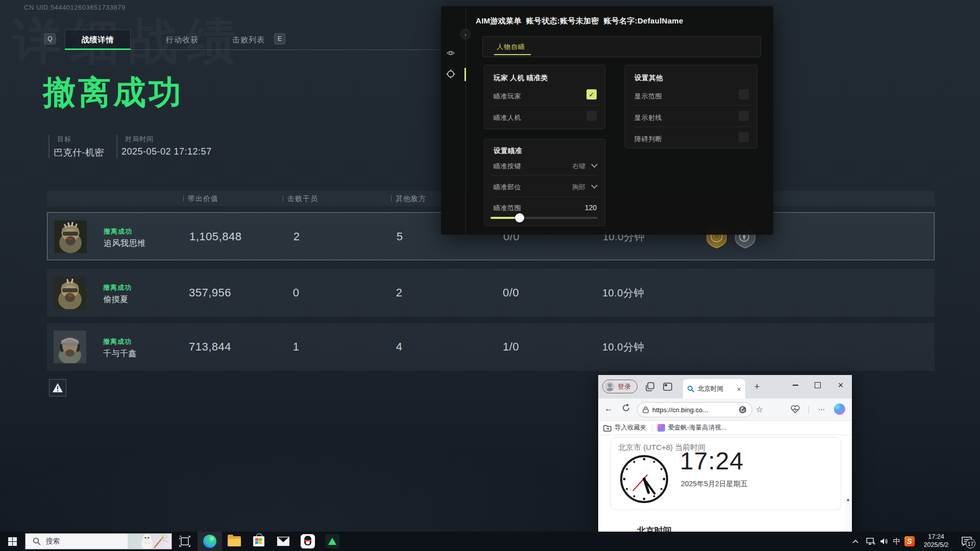  Describe the element at coordinates (624, 387) in the screenshot. I see `signin-label: 登录` at that location.